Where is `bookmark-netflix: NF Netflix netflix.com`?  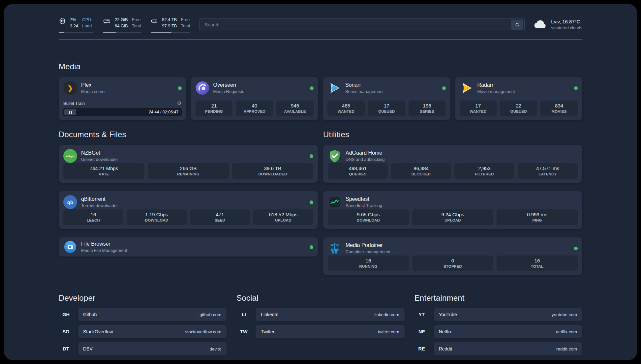
bookmark-netflix: NF Netflix netflix.com is located at coordinates (499, 332).